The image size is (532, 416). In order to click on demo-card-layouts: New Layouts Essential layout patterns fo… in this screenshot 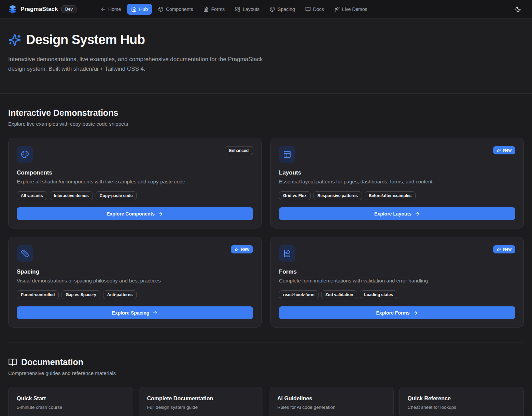, I will do `click(397, 183)`.